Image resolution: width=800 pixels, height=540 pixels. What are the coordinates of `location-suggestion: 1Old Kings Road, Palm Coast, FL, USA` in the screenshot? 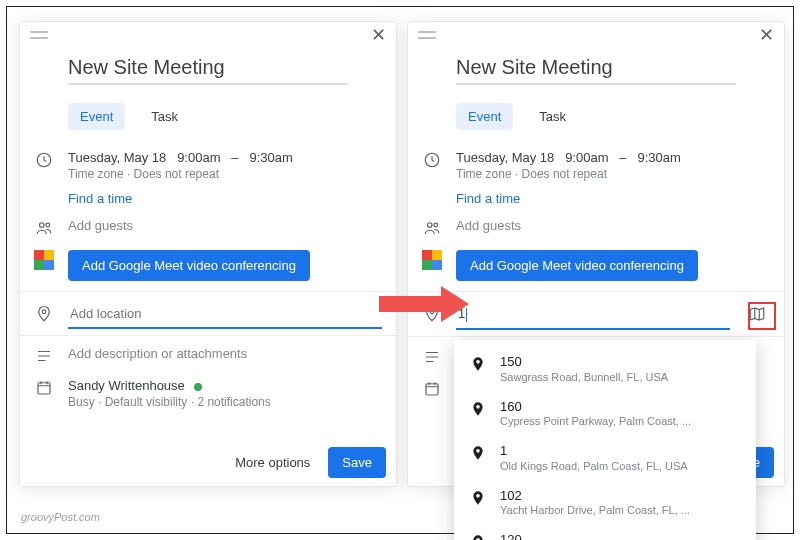 It's located at (605, 458).